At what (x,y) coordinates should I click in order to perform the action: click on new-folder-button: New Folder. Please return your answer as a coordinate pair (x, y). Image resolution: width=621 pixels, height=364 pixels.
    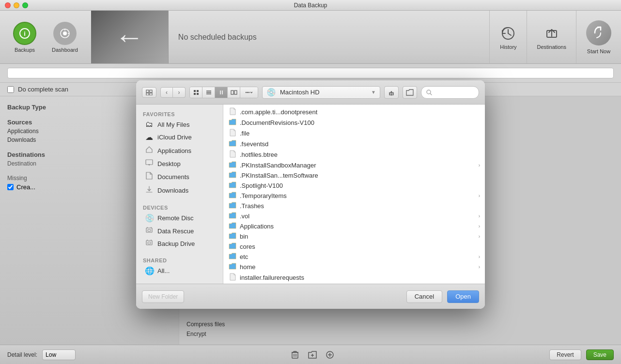
    Looking at the image, I should click on (163, 297).